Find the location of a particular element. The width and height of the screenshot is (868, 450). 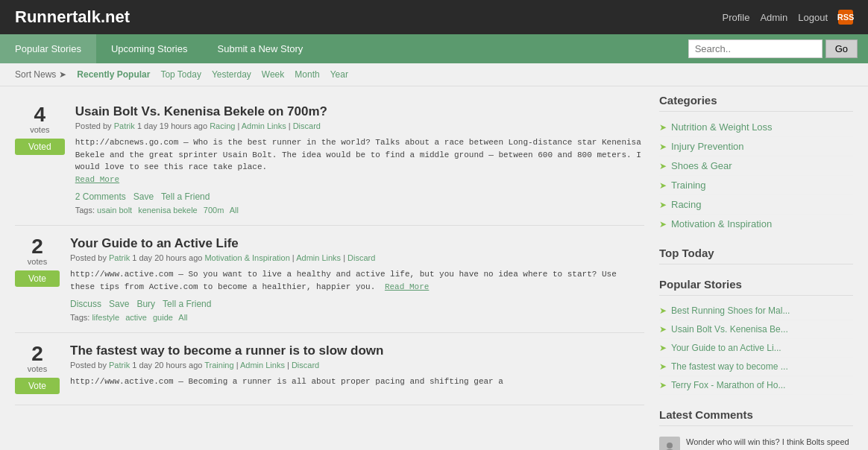

rss-icon: RSS is located at coordinates (846, 17).